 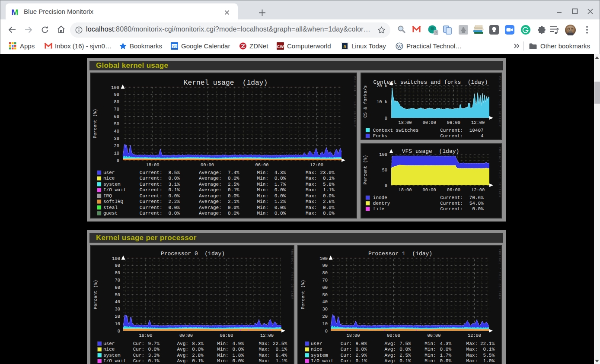 What do you see at coordinates (323, 259) in the screenshot?
I see `svg-text: 100` at bounding box center [323, 259].